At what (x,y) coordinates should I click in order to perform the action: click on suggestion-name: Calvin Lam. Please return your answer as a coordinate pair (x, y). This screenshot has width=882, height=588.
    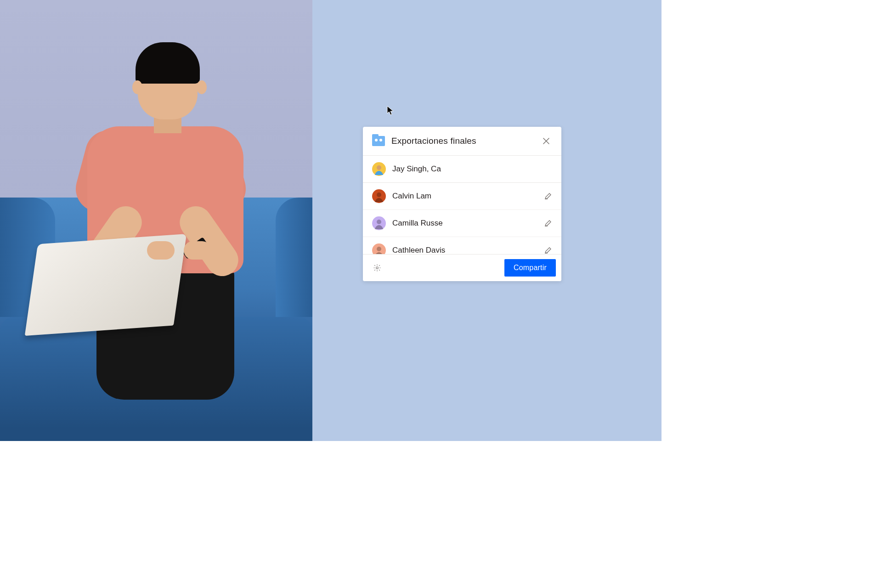
    Looking at the image, I should click on (464, 196).